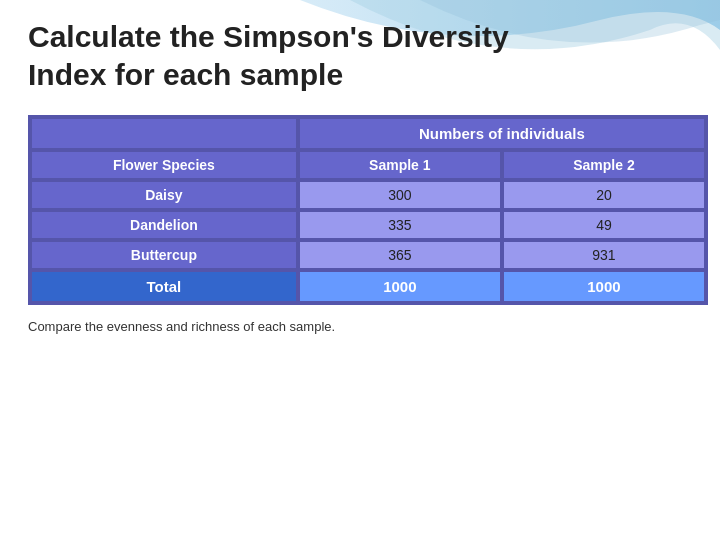 The height and width of the screenshot is (540, 720). Describe the element at coordinates (604, 165) in the screenshot. I see `header-sample2: Sample 2` at that location.